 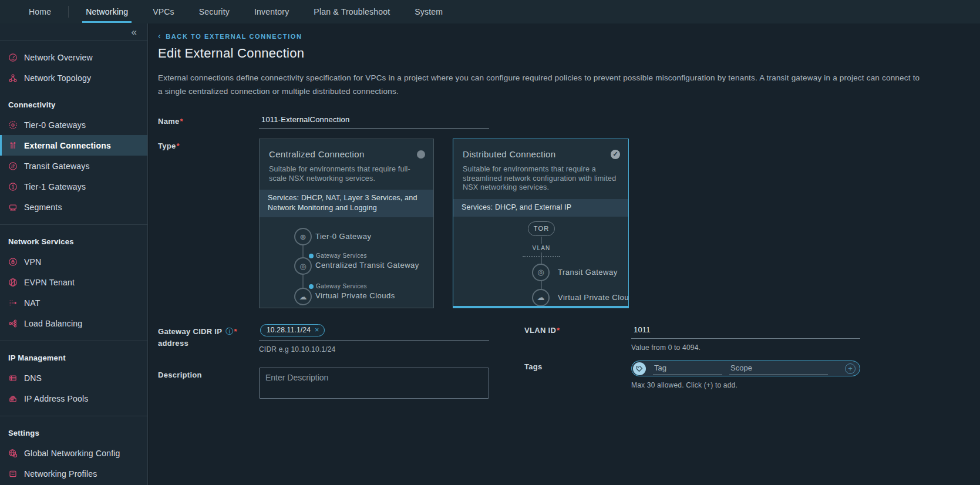 What do you see at coordinates (541, 248) in the screenshot?
I see `vlan-label: VLAN` at bounding box center [541, 248].